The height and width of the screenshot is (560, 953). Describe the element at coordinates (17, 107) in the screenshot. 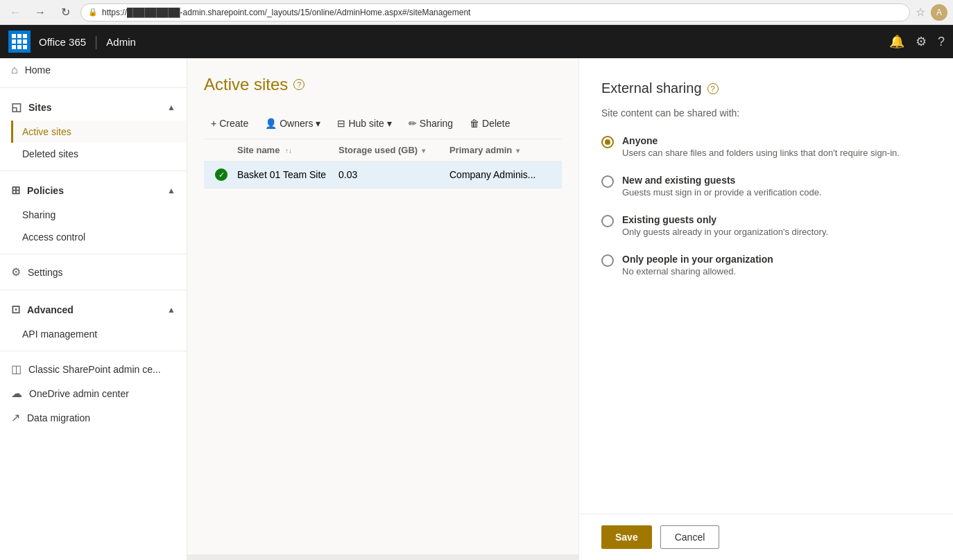

I see `sites-icon: ◱` at that location.